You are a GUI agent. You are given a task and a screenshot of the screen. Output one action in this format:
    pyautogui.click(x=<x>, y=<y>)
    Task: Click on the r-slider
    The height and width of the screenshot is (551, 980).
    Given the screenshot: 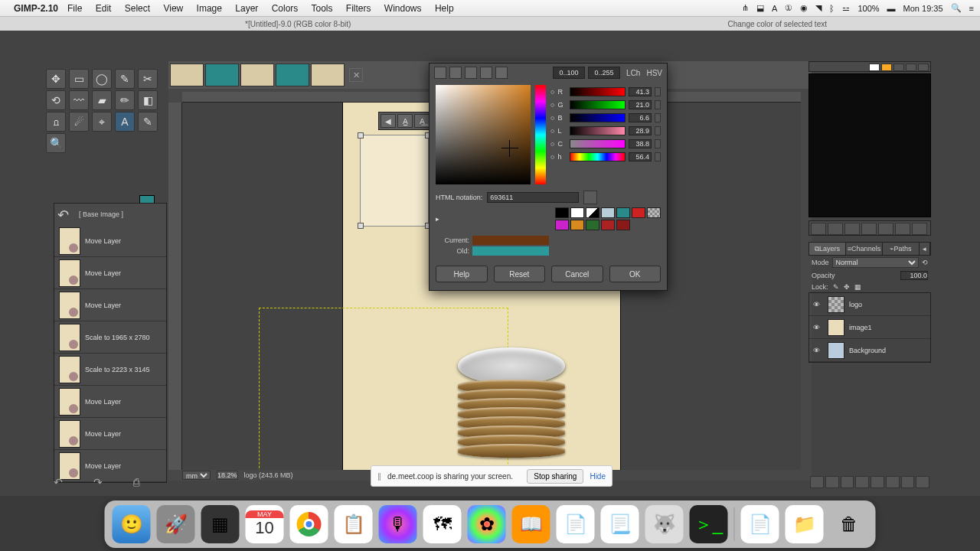 What is the action you would take?
    pyautogui.click(x=597, y=92)
    